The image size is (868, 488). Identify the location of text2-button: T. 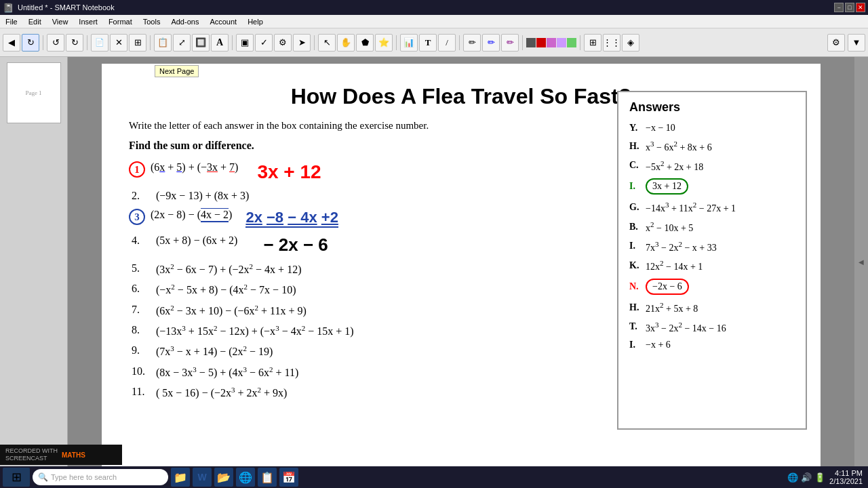
(428, 43).